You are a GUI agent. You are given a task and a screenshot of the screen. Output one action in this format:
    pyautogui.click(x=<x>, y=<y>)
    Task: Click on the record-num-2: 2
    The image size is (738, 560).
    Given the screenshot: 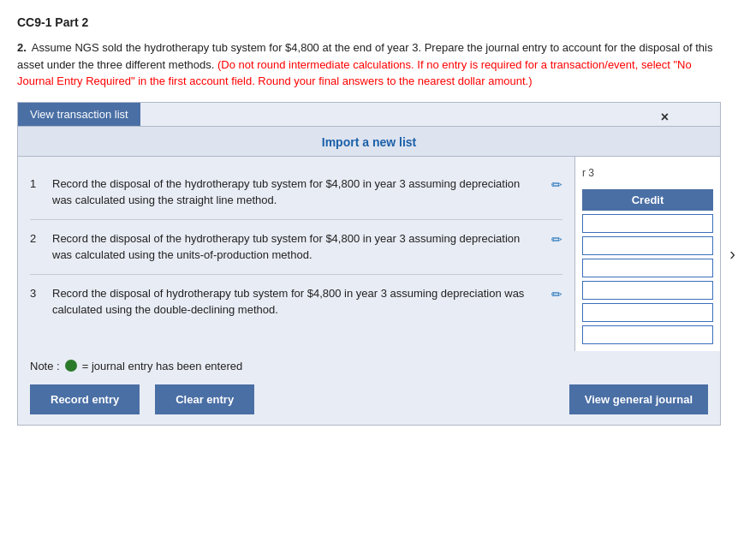 What is the action you would take?
    pyautogui.click(x=38, y=238)
    